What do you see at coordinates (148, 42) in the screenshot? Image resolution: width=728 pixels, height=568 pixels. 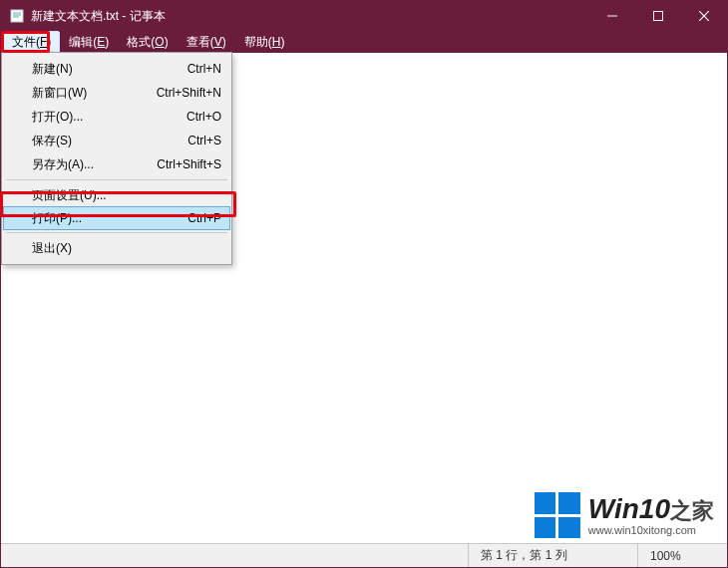 I see `menu-格式: 格式(O)` at bounding box center [148, 42].